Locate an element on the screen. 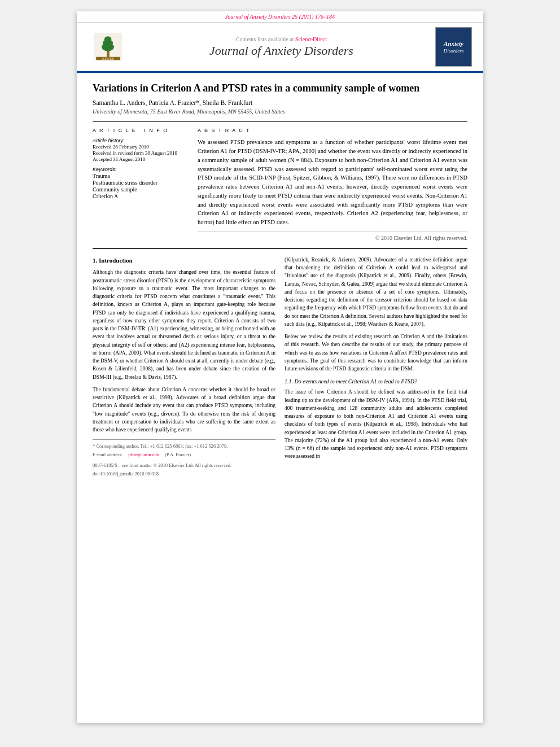  footer-doi: doi:10.1016/j.janxdis.2010.08.018 is located at coordinates (184, 474).